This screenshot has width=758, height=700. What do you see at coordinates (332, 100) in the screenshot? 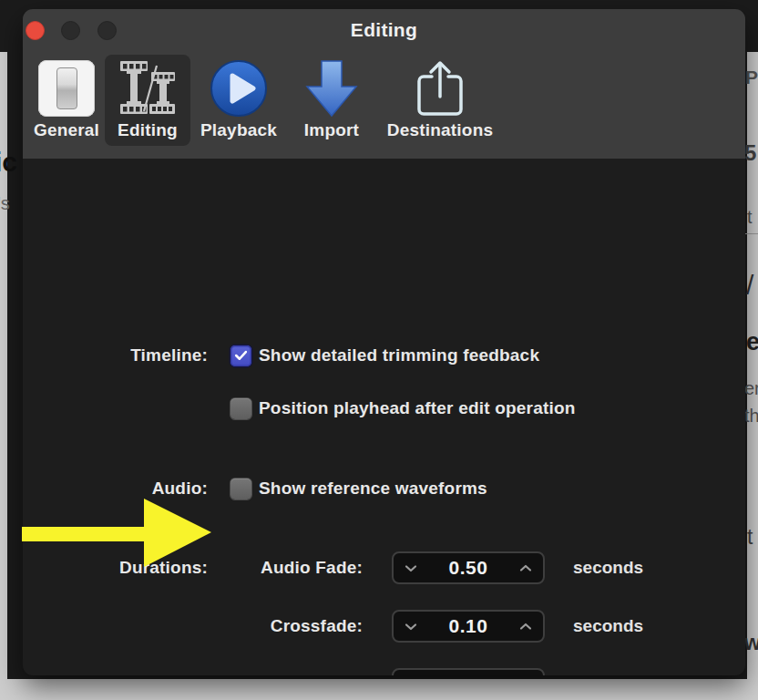
I see `tab-import: Import` at bounding box center [332, 100].